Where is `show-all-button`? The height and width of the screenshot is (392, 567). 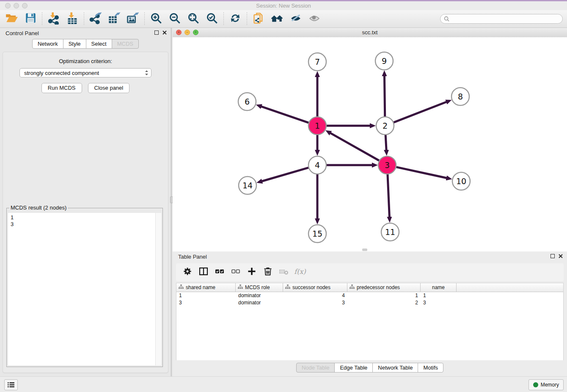
show-all-button is located at coordinates (314, 19).